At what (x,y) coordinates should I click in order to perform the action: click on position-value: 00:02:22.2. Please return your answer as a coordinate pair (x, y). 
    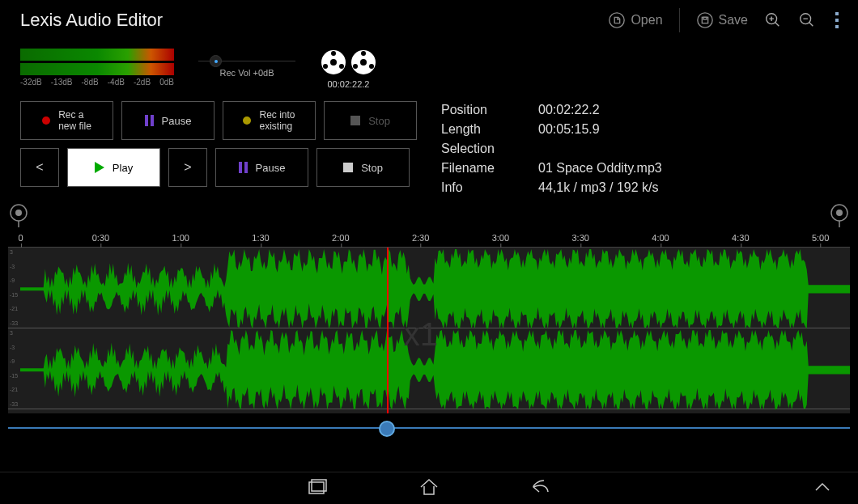
    Looking at the image, I should click on (569, 110).